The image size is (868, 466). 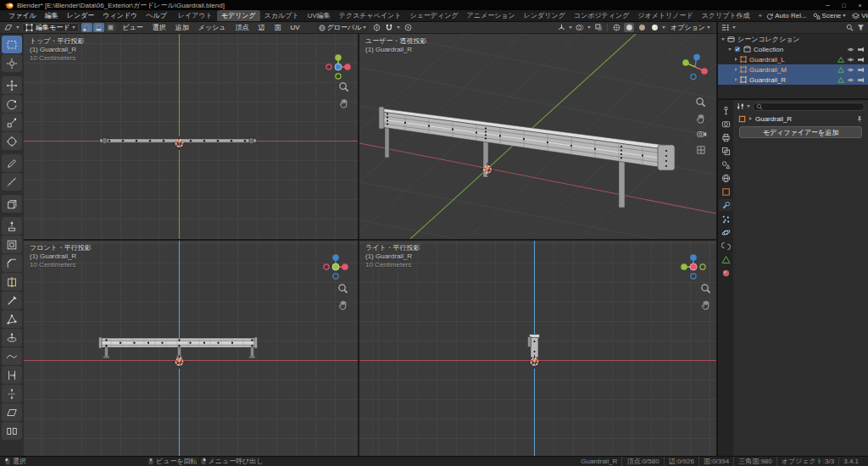 What do you see at coordinates (860, 119) in the screenshot?
I see `pin-icon` at bounding box center [860, 119].